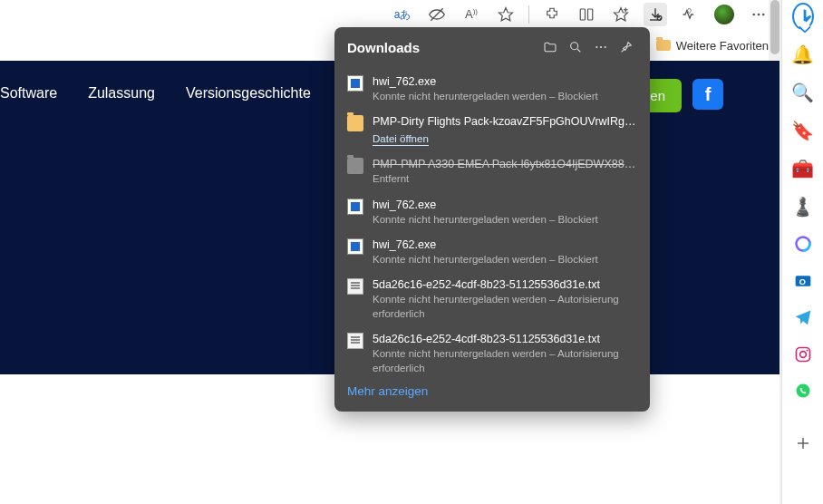  Describe the element at coordinates (722, 45) in the screenshot. I see `favorites-label: Weitere Favoriten` at that location.